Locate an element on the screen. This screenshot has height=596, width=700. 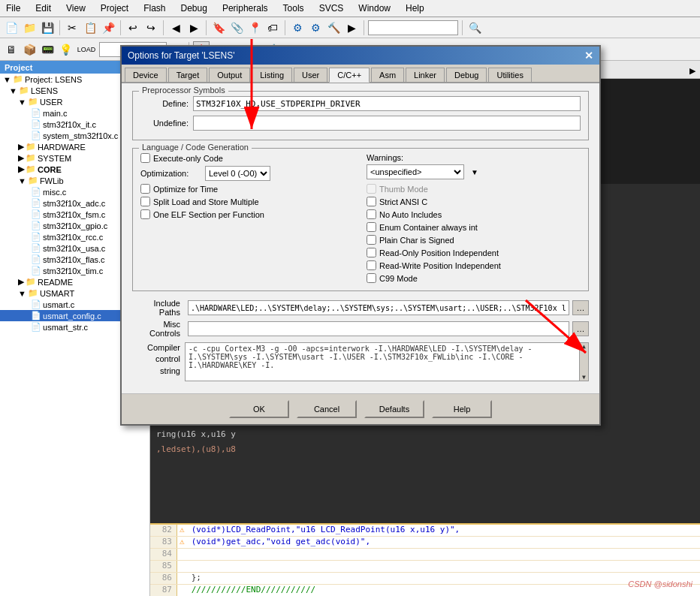
optimization-select: Level 0 (-O0) Level 1 (-O1) Level 2 (-O2… is located at coordinates (237, 173).